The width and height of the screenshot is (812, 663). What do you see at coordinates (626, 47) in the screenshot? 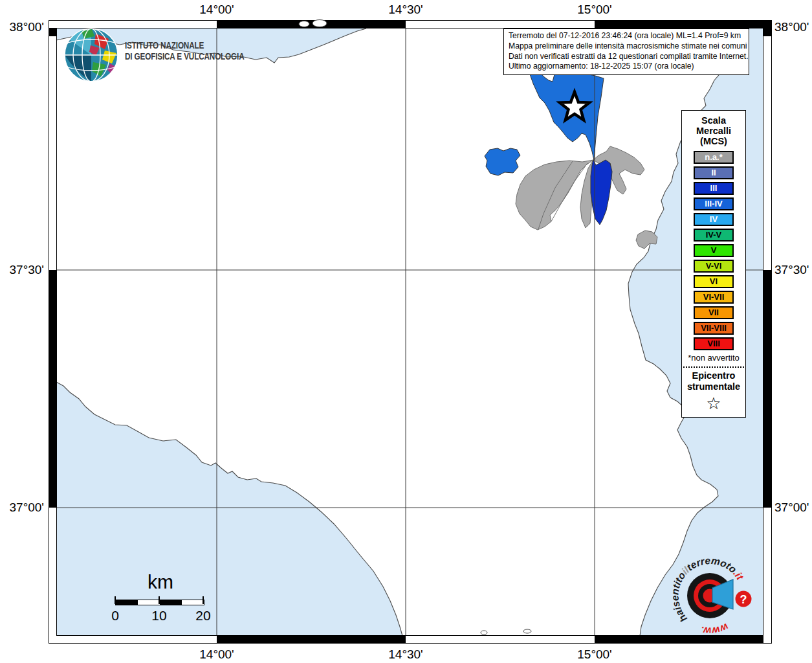
I see `info-line-map: Mappa preliminare delle intensità macros…` at bounding box center [626, 47].